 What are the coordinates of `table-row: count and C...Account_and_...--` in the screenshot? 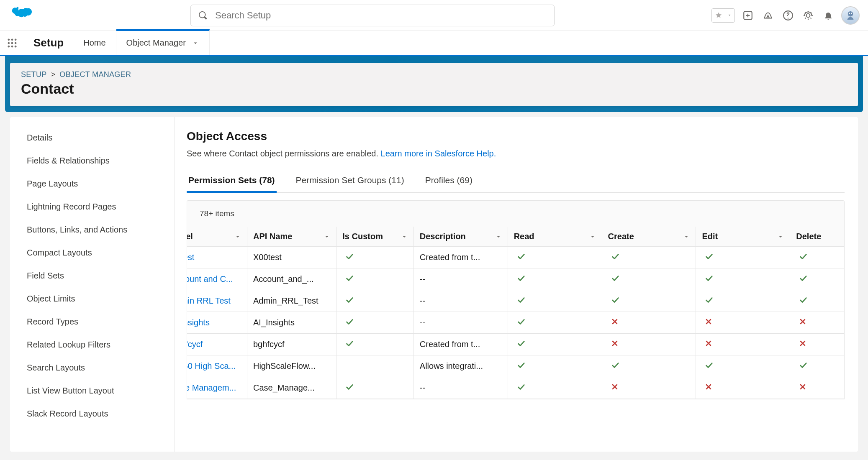 It's located at (516, 279).